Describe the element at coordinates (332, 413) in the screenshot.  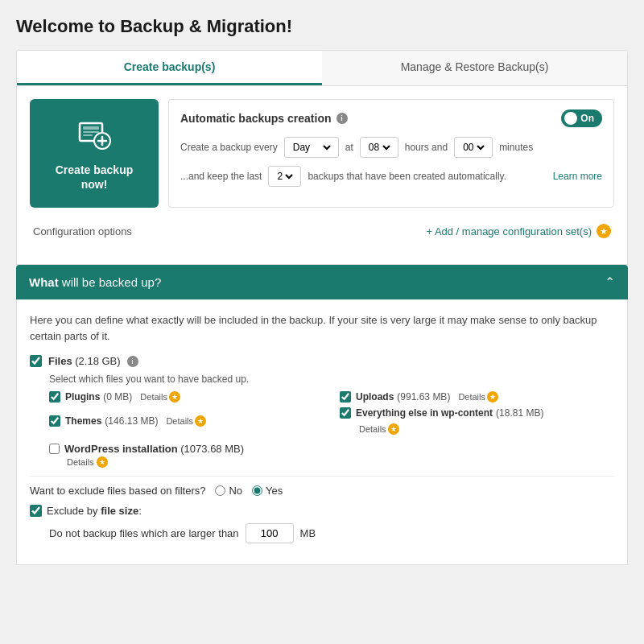
I see `files-grid: Plugins (0 MB) Details ★ Uploads (991.63…` at that location.